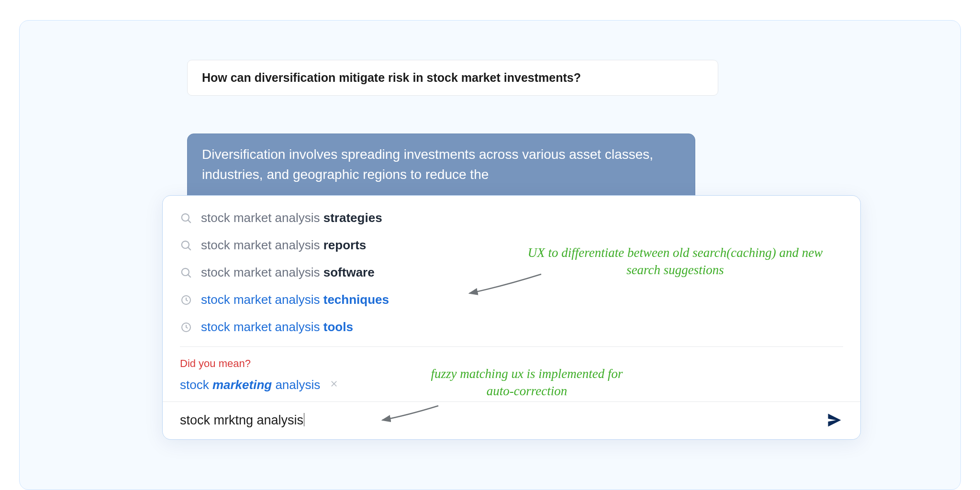 Image resolution: width=980 pixels, height=490 pixels. Describe the element at coordinates (512, 245) in the screenshot. I see `suggestion-item-new-1: stock market analysis reports` at that location.